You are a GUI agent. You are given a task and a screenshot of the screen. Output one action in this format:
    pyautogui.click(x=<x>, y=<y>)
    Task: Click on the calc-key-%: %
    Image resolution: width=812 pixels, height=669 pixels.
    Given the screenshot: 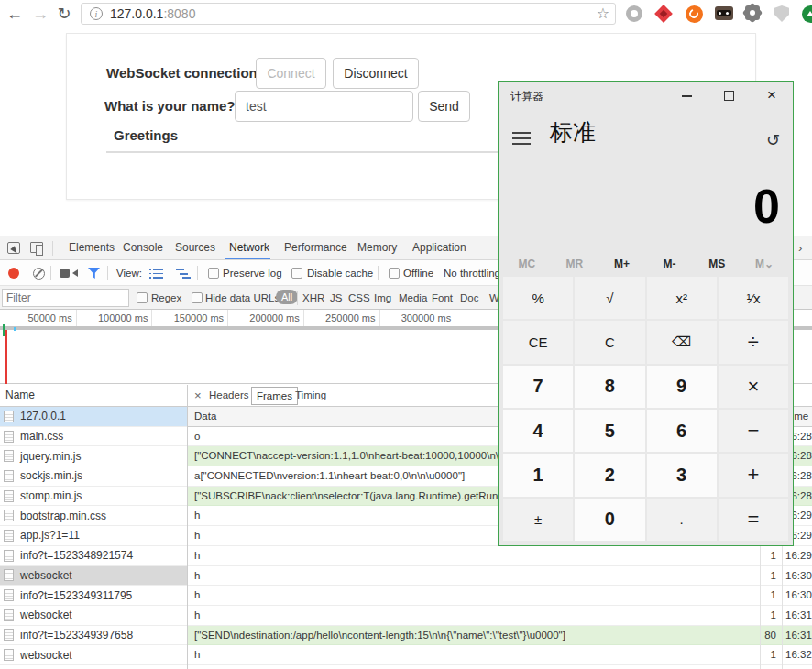 What is the action you would take?
    pyautogui.click(x=538, y=298)
    